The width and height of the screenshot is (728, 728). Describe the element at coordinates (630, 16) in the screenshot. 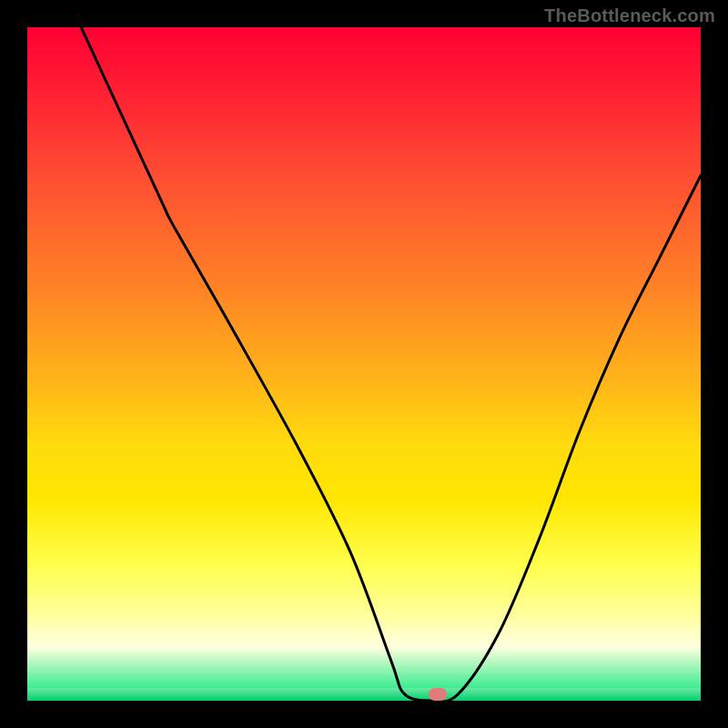

I see `watermark-text: TheBottleneck.com` at that location.